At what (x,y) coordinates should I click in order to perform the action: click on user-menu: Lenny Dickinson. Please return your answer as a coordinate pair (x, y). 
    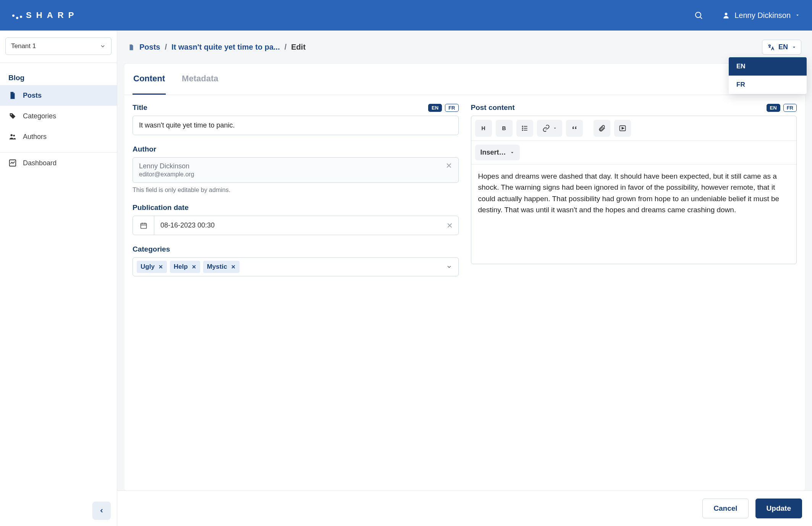
    Looking at the image, I should click on (761, 15).